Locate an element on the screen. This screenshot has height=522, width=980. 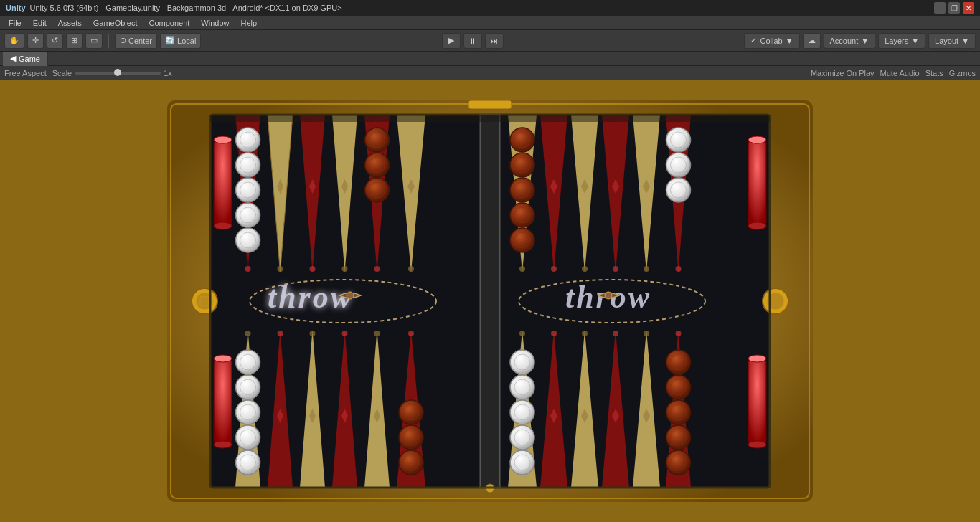
layers-label: Layers is located at coordinates (897, 41).